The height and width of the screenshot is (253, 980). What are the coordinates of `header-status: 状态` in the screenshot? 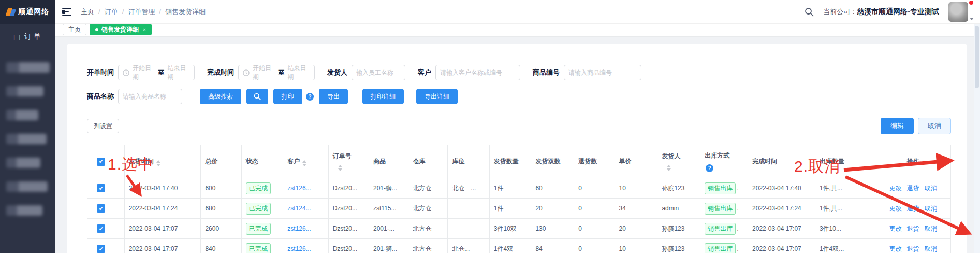 It's located at (262, 162).